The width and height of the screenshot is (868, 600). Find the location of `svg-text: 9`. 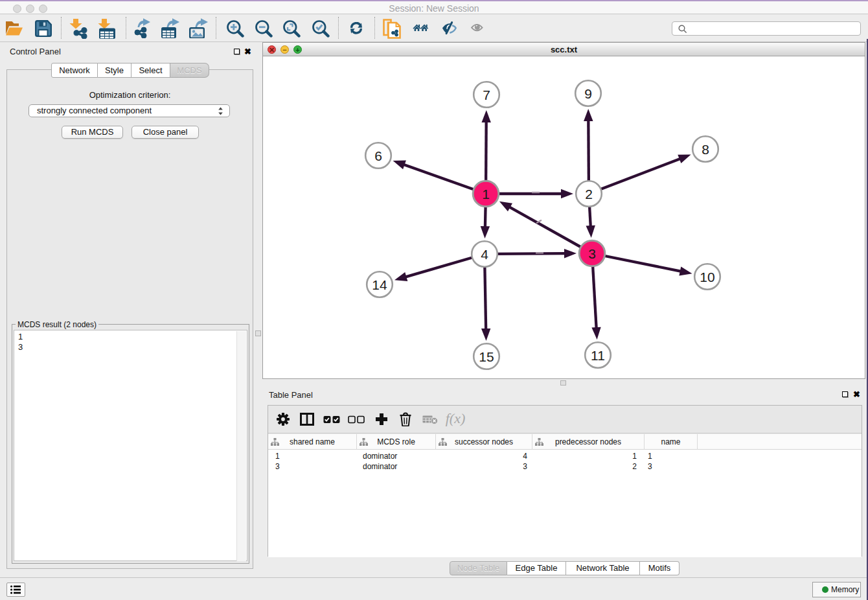

svg-text: 9 is located at coordinates (588, 93).